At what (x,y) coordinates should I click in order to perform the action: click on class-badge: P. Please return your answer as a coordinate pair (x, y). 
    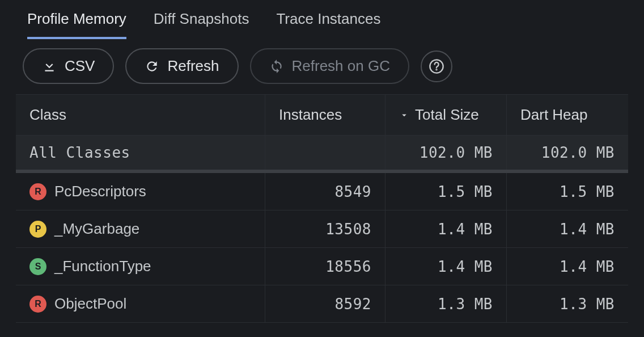
    Looking at the image, I should click on (38, 229).